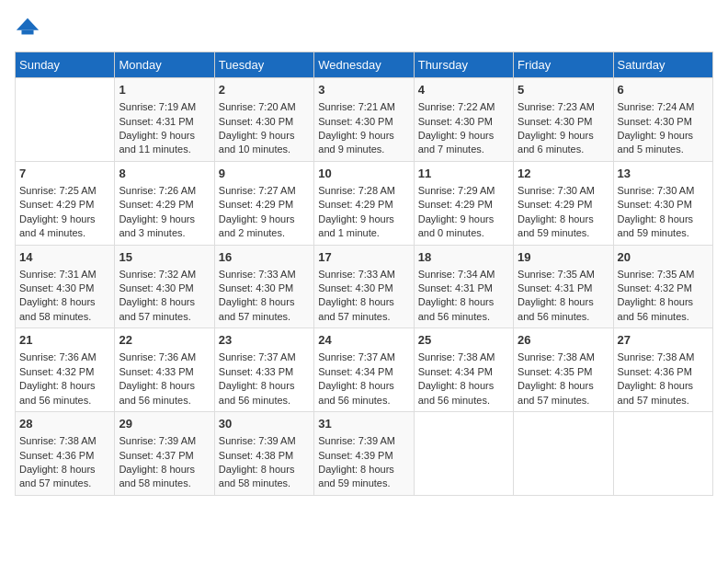 This screenshot has height=563, width=728. Describe the element at coordinates (29, 28) in the screenshot. I see `logo` at that location.